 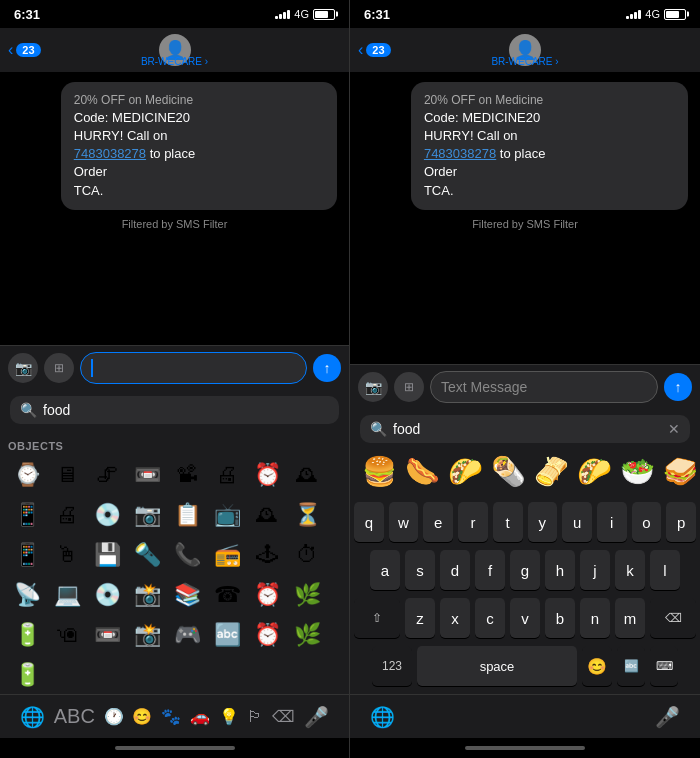 What do you see at coordinates (142, 716) in the screenshot?
I see `left-smiley-icon: 😊` at bounding box center [142, 716].